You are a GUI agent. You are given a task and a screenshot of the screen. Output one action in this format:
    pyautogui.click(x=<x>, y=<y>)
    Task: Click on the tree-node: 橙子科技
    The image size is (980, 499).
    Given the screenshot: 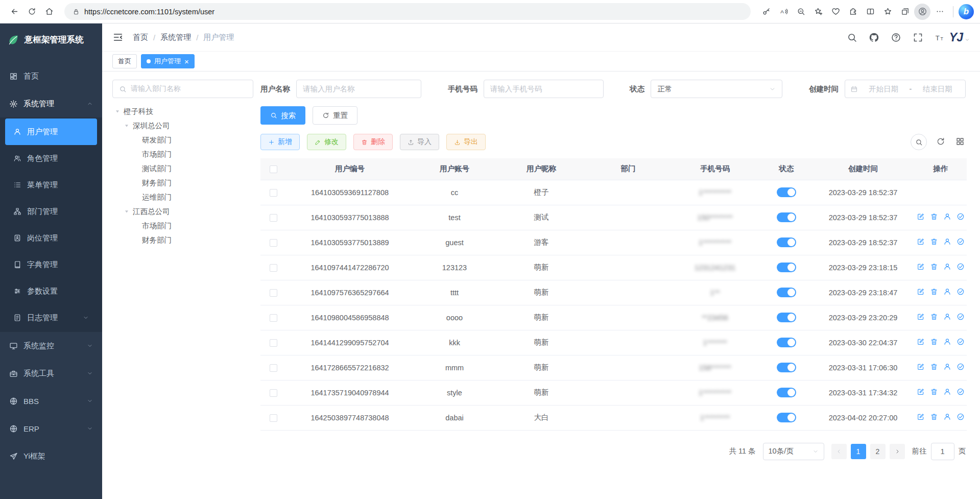 What is the action you would take?
    pyautogui.click(x=183, y=111)
    